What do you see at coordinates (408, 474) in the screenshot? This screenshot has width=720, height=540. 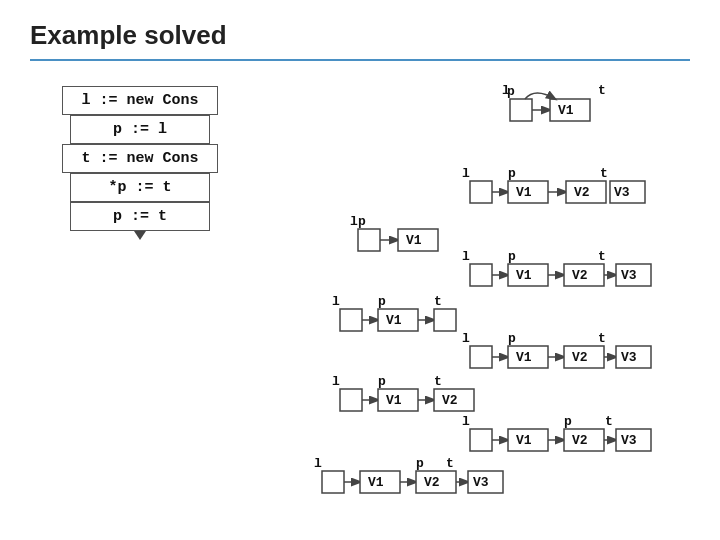 I see `mini-diagram4: l V1 V2 p t` at bounding box center [408, 474].